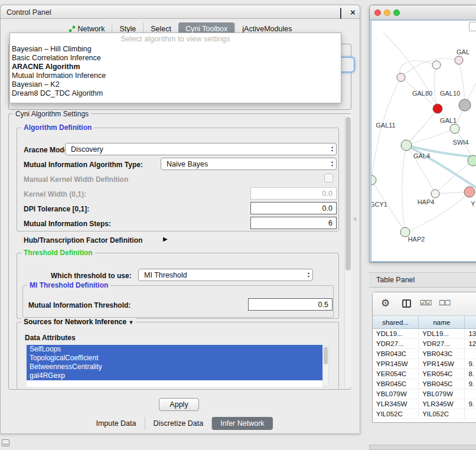  What do you see at coordinates (424, 344) in the screenshot?
I see `table-row: YDR27...YDR27...12` at bounding box center [424, 344].